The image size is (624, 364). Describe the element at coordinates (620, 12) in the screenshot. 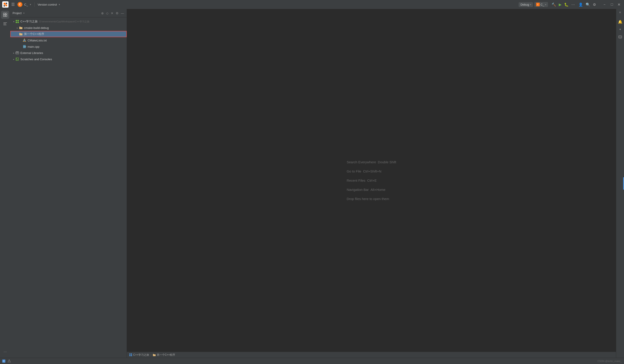

I see `right-close-icon: ✕` at that location.